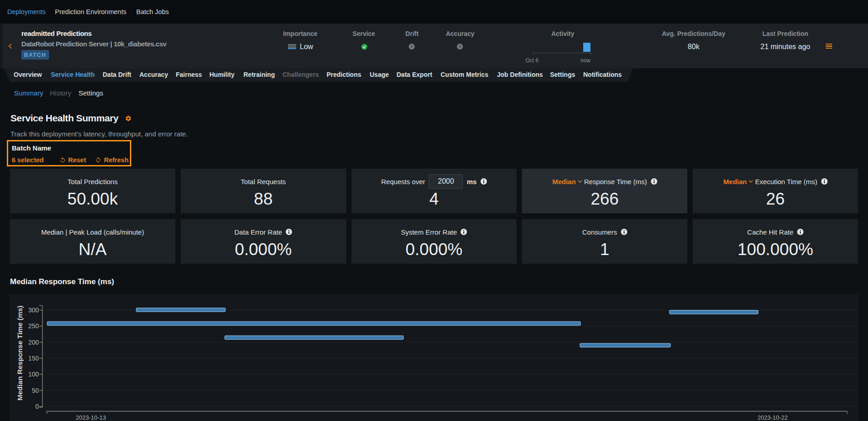 Image resolution: width=868 pixels, height=421 pixels. Describe the element at coordinates (34, 374) in the screenshot. I see `svg-text: 100` at that location.